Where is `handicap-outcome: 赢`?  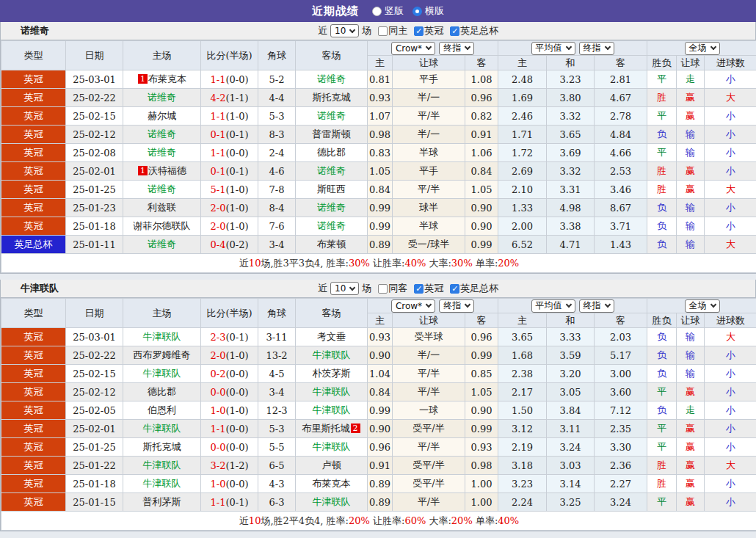
handicap-outcome: 赢 is located at coordinates (691, 429).